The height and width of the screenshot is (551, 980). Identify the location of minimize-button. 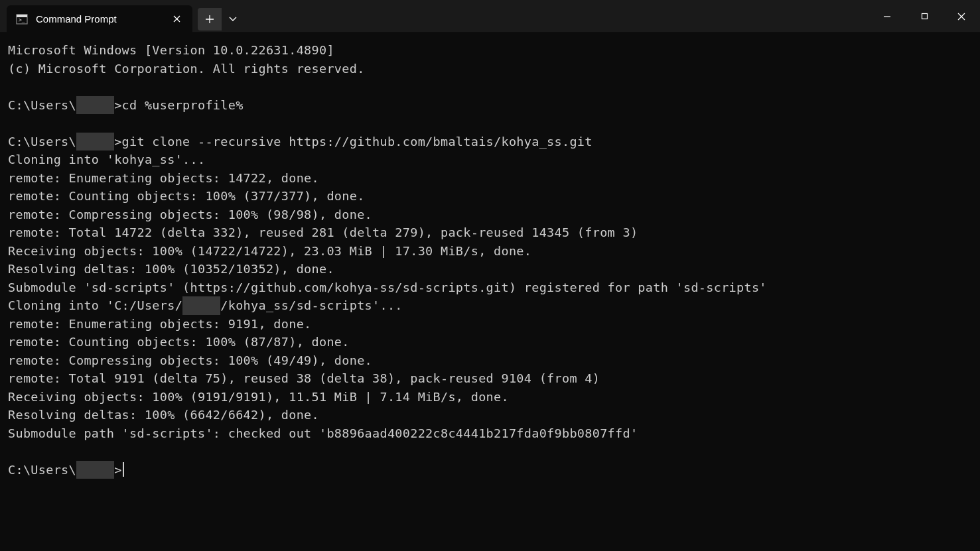
(887, 17).